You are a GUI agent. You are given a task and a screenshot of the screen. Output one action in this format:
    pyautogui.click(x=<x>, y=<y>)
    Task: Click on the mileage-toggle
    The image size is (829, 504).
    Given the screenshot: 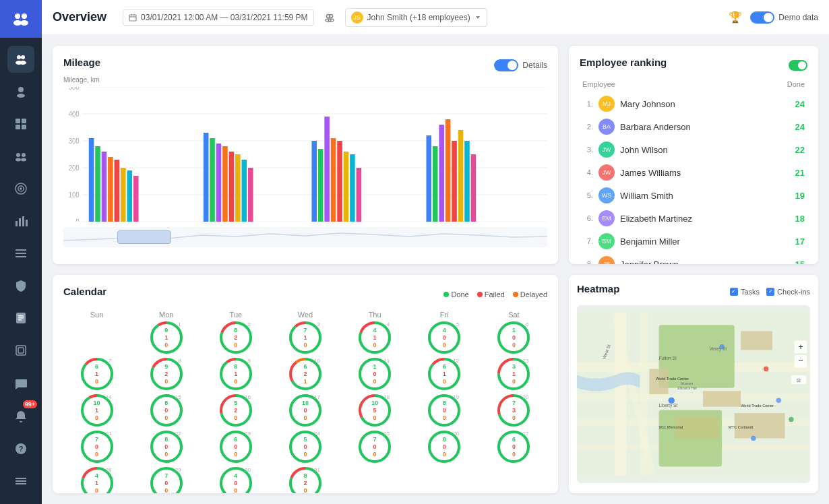 What is the action you would take?
    pyautogui.click(x=506, y=65)
    